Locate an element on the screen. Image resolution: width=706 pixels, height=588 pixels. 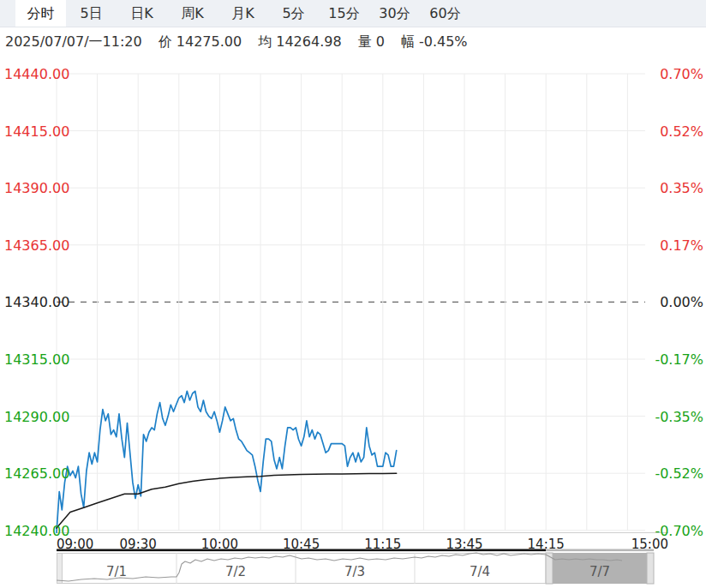
y-axis-left-label: 14415.00 is located at coordinates (37, 130).